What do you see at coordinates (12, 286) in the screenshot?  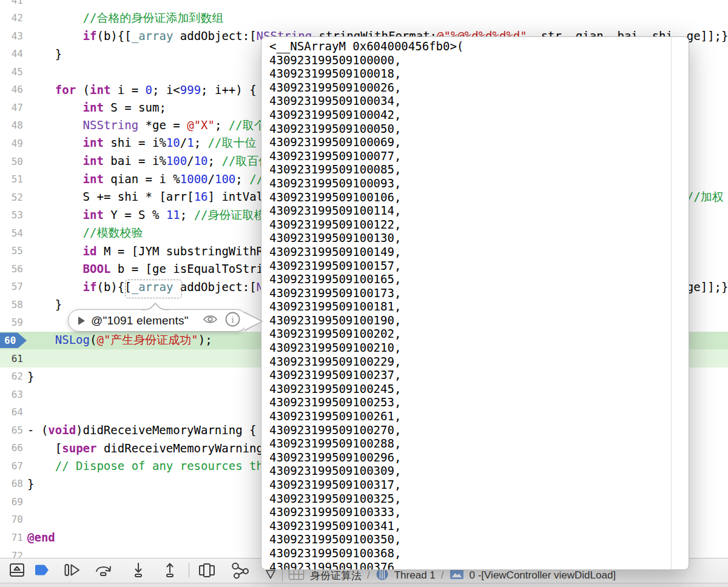 I see `gutter-line-number: 57` at bounding box center [12, 286].